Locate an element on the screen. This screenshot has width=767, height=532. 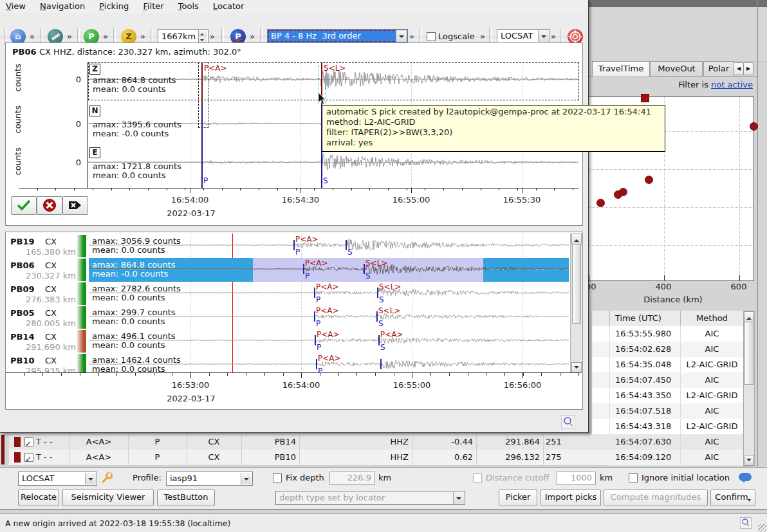
picker-button: Picker is located at coordinates (518, 498).